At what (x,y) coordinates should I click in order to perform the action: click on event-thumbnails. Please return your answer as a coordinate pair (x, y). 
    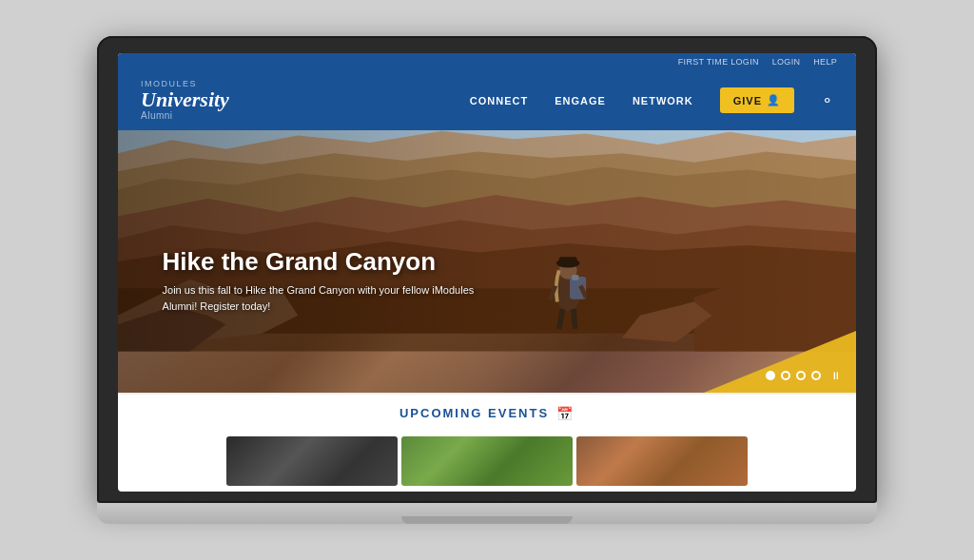
    Looking at the image, I should click on (487, 460).